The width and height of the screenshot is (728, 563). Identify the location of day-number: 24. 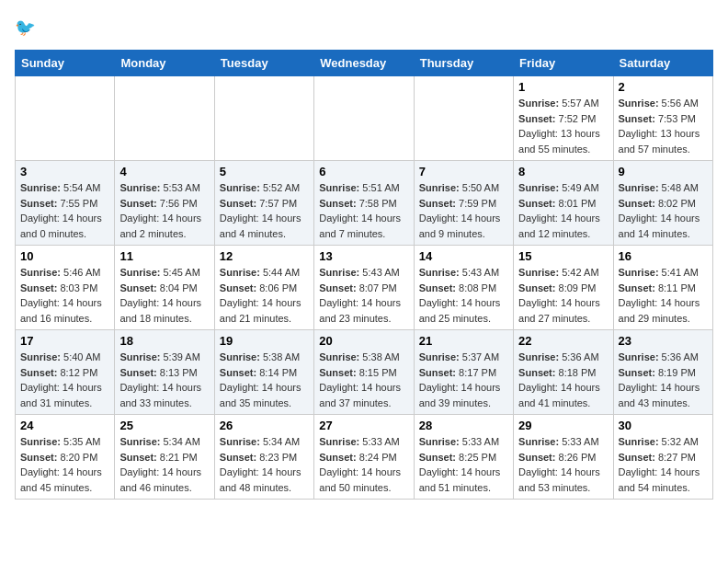
(64, 425).